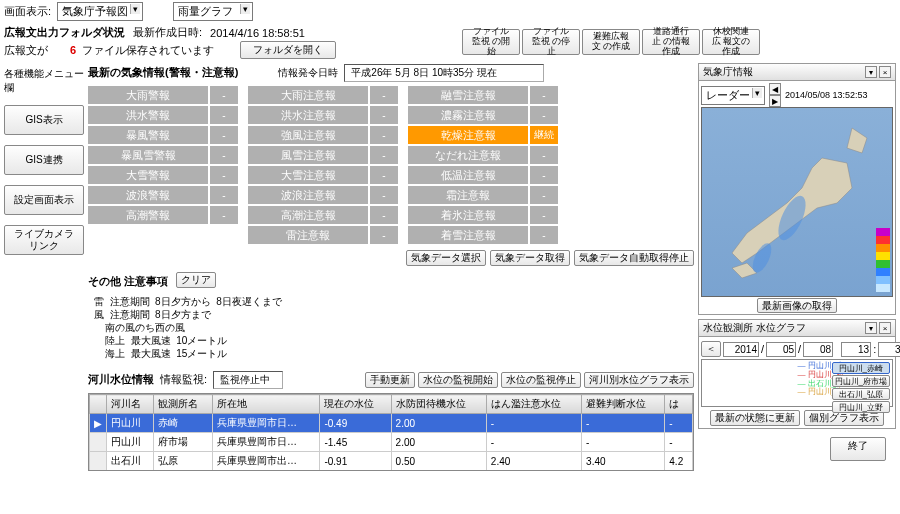 Image resolution: width=900 pixels, height=514 pixels. What do you see at coordinates (163, 72) in the screenshot?
I see `weather-title: 最新の気象情報(警報・注意報)` at bounding box center [163, 72].